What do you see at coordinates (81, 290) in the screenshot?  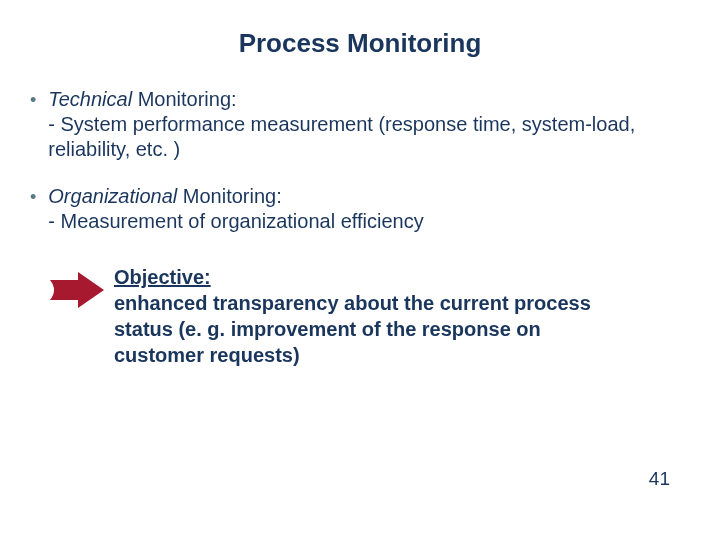 I see `arrow-icon` at bounding box center [81, 290].